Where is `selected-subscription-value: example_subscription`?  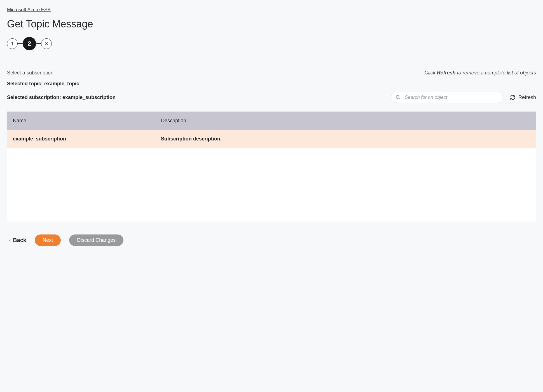
selected-subscription-value: example_subscription is located at coordinates (89, 97).